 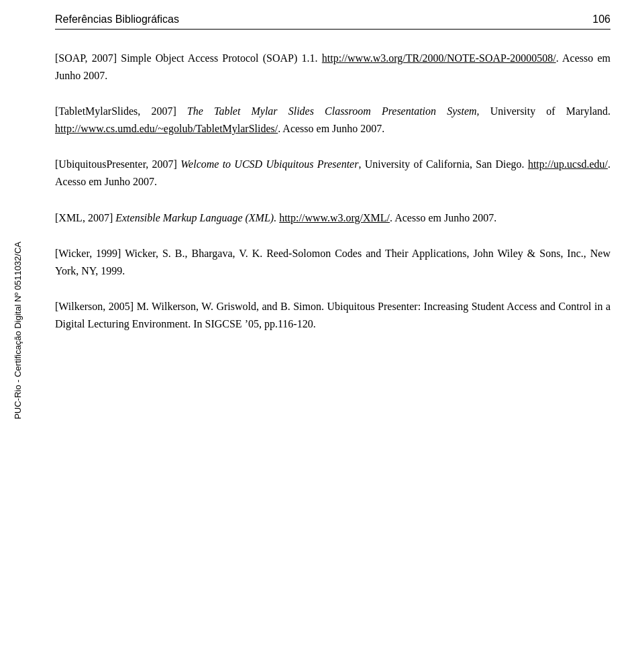 I want to click on reference-wilkerson-text: [Wilkerson, 2005] M. Wilkerson, W. Grisw…, so click(x=333, y=315).